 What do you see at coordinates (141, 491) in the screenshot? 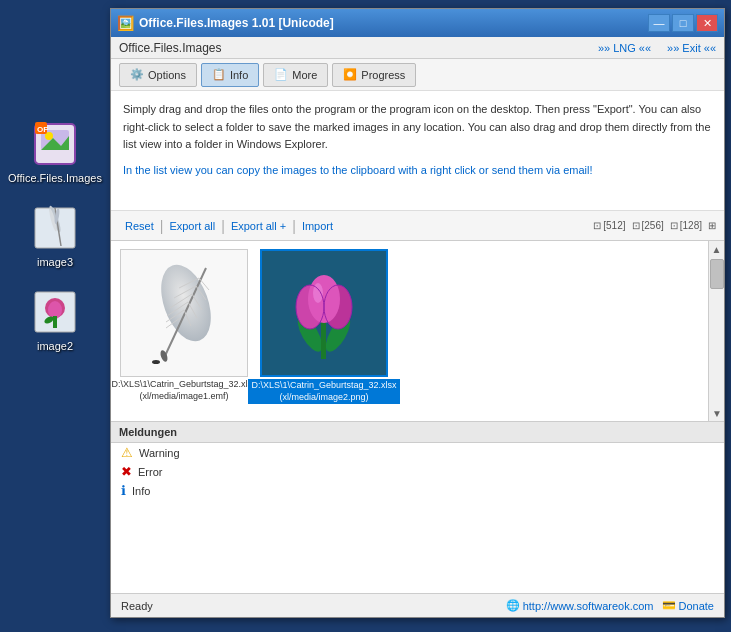
I see `info-text: Info` at bounding box center [141, 491].